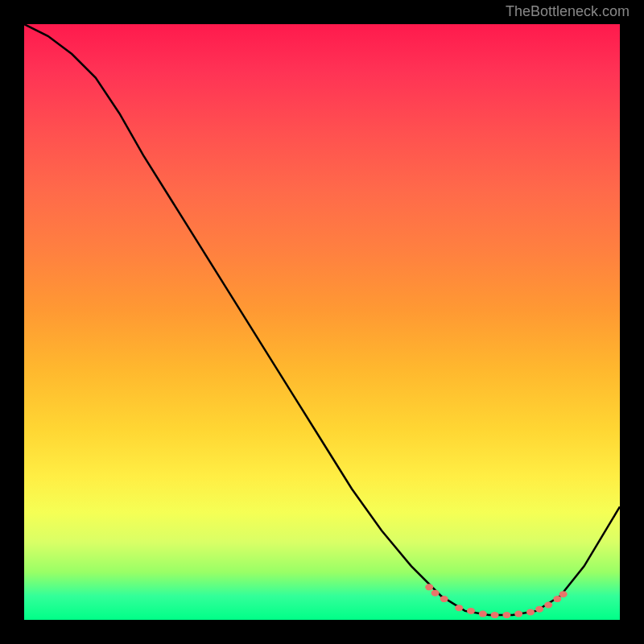 The height and width of the screenshot is (644, 644). Describe the element at coordinates (568, 11) in the screenshot. I see `watermark-text: TheBottleneck.com` at that location.